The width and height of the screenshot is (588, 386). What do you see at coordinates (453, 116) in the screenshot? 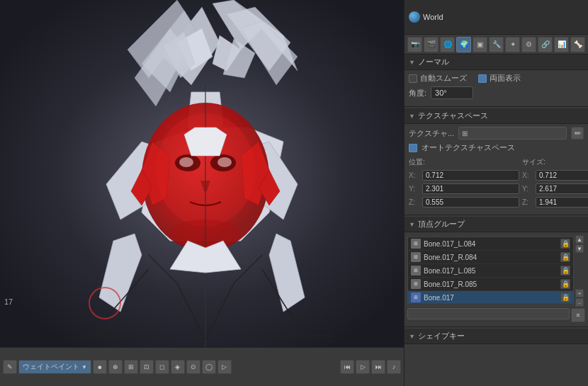
I see `texbase-label: テクスチャスペース` at bounding box center [453, 116].